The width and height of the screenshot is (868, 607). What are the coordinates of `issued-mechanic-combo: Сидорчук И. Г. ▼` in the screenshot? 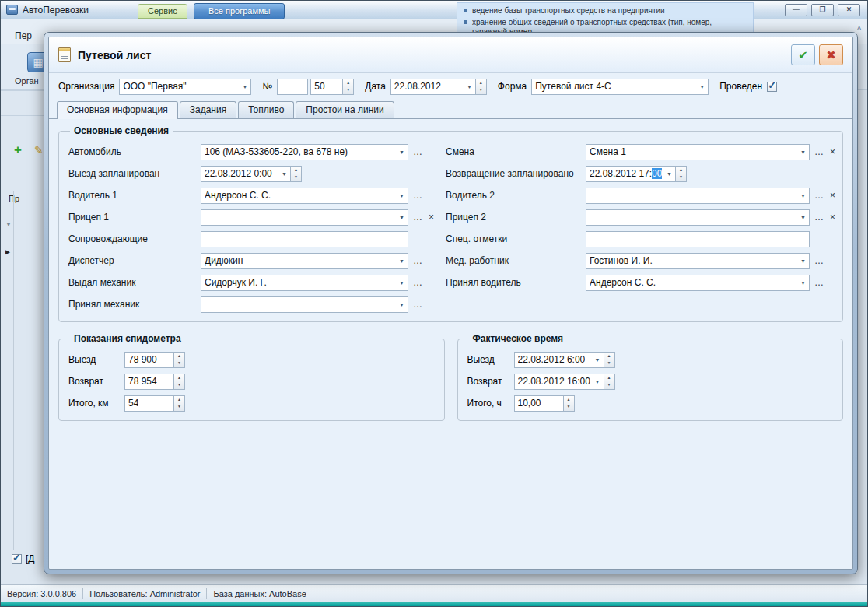 It's located at (305, 283).